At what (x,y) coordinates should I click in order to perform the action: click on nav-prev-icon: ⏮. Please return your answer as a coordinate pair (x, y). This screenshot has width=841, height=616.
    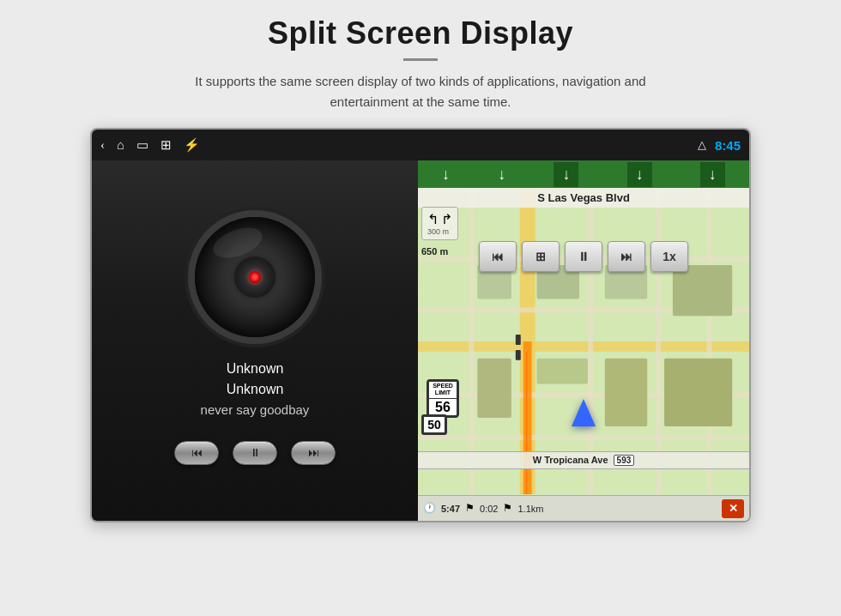
    Looking at the image, I should click on (498, 257).